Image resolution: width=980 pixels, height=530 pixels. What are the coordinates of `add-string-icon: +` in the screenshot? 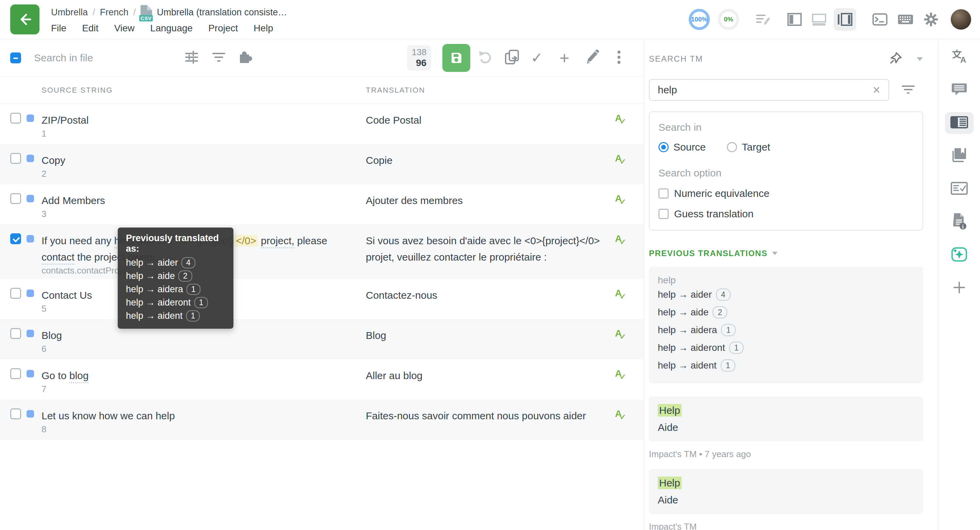 It's located at (564, 58).